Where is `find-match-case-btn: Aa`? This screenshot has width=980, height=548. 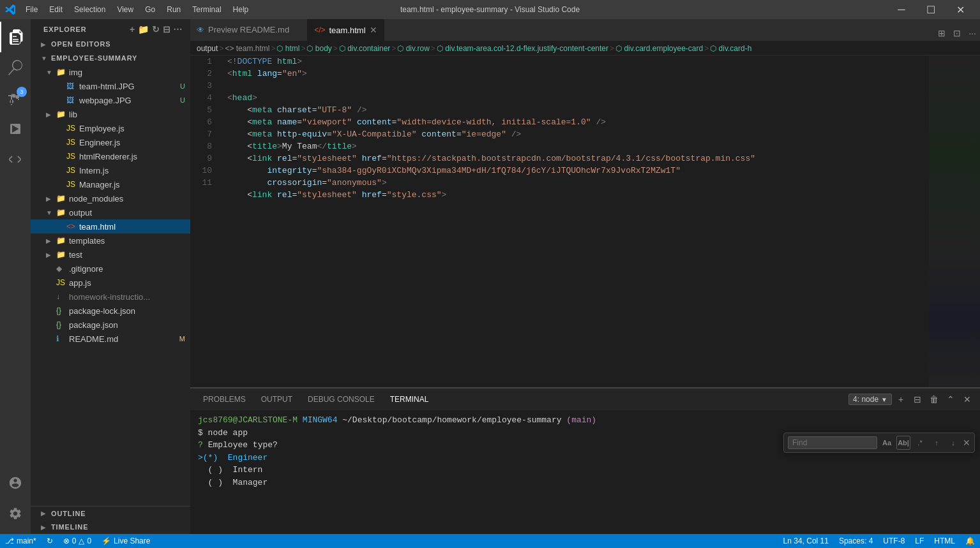
find-match-case-btn: Aa is located at coordinates (887, 443).